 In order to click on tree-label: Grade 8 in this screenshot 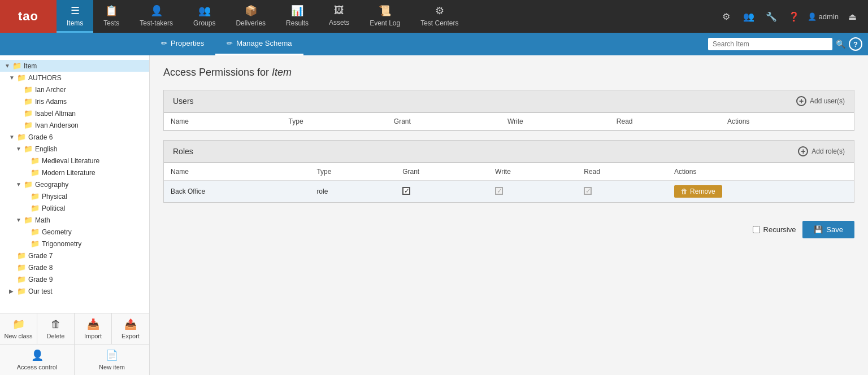, I will do `click(41, 268)`.